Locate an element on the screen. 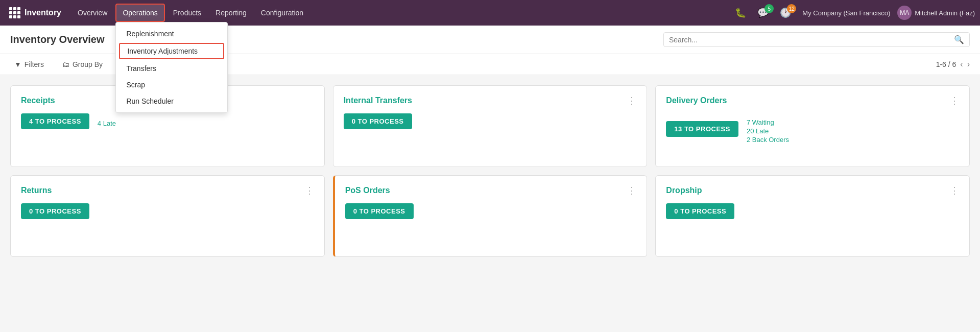 The image size is (980, 332). process-btn-returns: 0 TO PROCESS is located at coordinates (55, 211).